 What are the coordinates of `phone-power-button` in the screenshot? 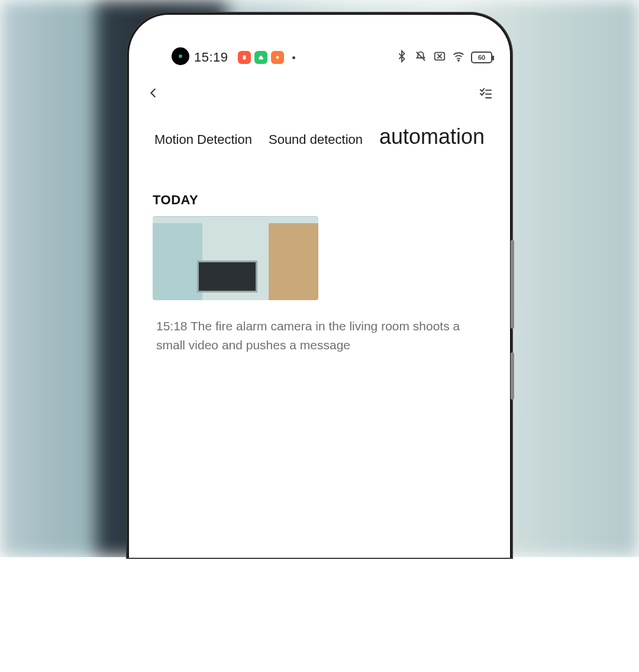 It's located at (512, 376).